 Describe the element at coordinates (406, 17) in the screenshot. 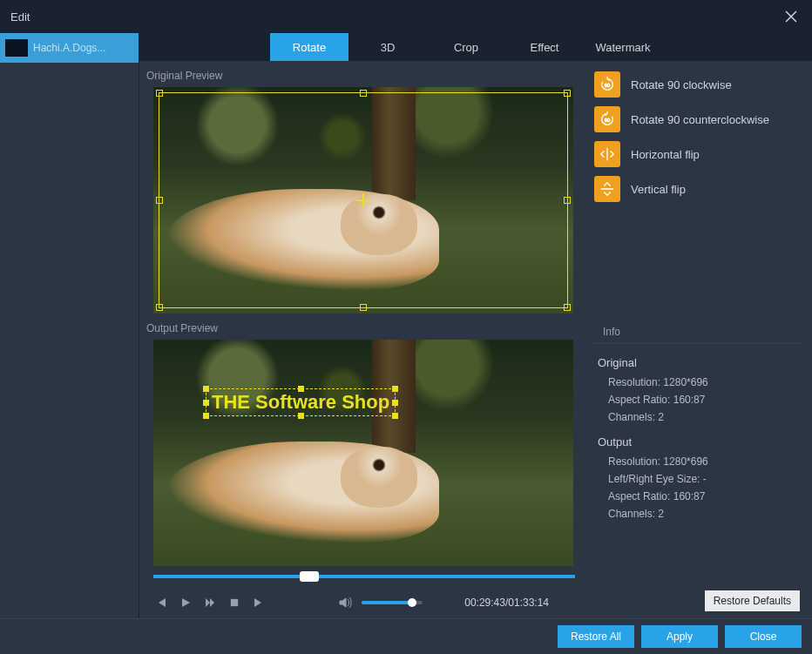

I see `titlebar: Edit` at that location.